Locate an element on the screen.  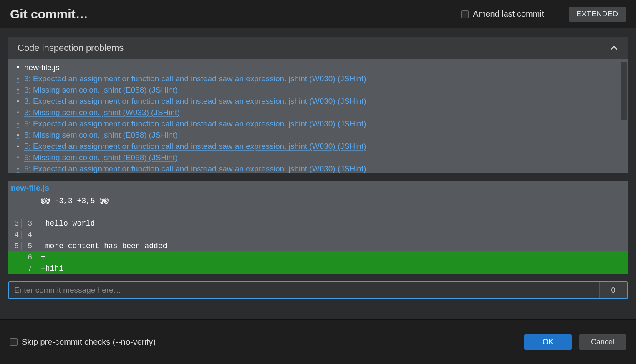
diff-line: 7+hihi is located at coordinates (318, 269).